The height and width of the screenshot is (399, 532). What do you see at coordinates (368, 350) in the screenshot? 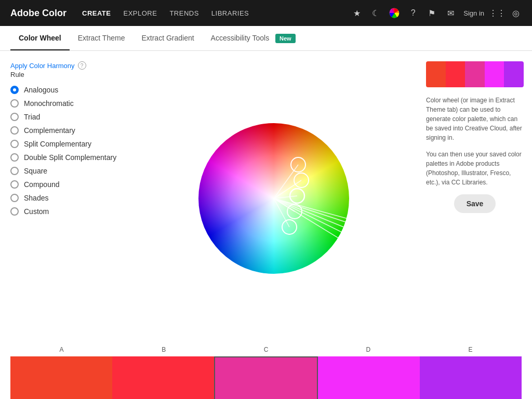
I see `swatch-label-d: D` at bounding box center [368, 350].